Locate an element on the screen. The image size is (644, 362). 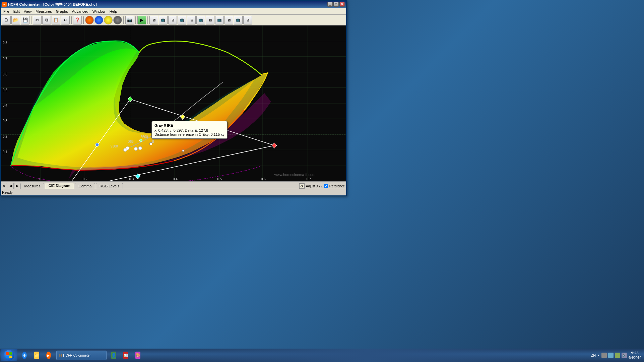
toolbar-save: 💾 is located at coordinates (25, 20).